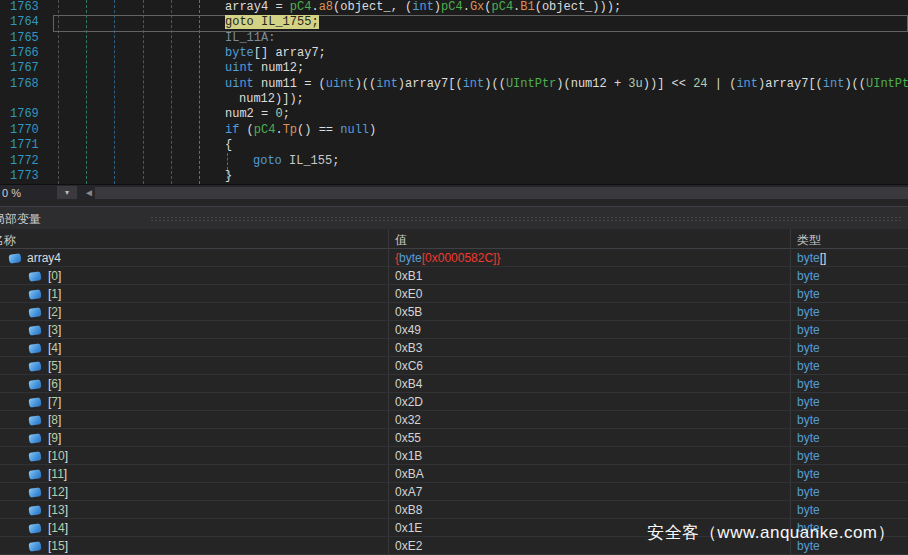 The image size is (908, 555). What do you see at coordinates (454, 218) in the screenshot?
I see `locals-title-bar: 局部变量` at bounding box center [454, 218].